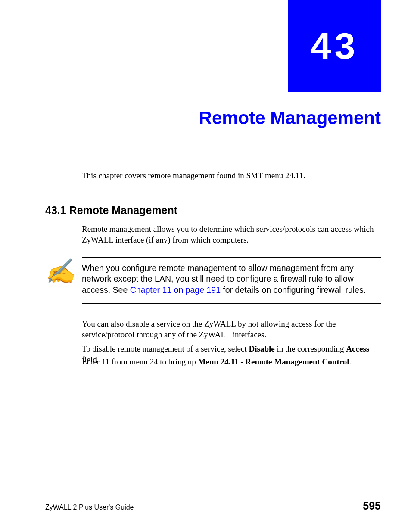  Describe the element at coordinates (231, 176) in the screenshot. I see `chapter-intro-text: This chapter covers remote management fo…` at that location.